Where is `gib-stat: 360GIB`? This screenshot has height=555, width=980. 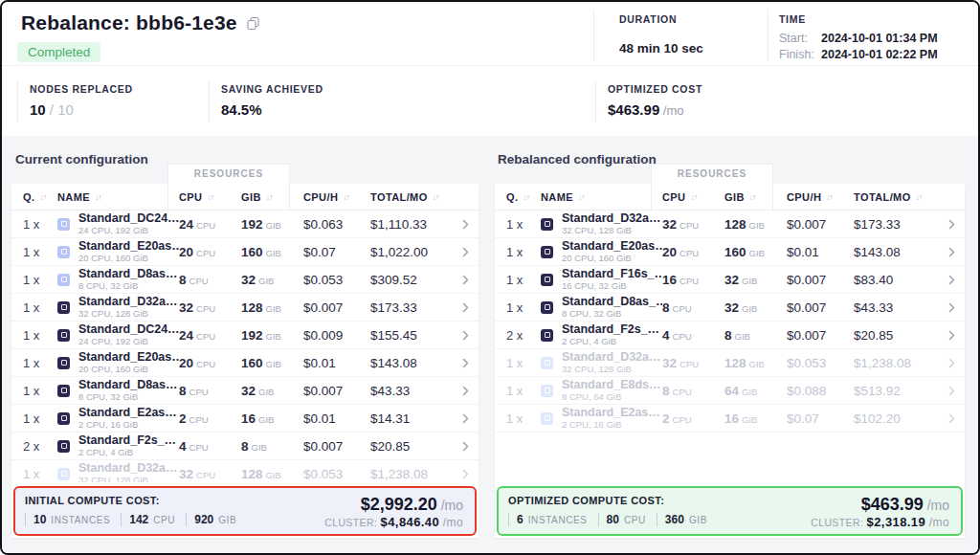 gib-stat: 360GIB is located at coordinates (687, 520).